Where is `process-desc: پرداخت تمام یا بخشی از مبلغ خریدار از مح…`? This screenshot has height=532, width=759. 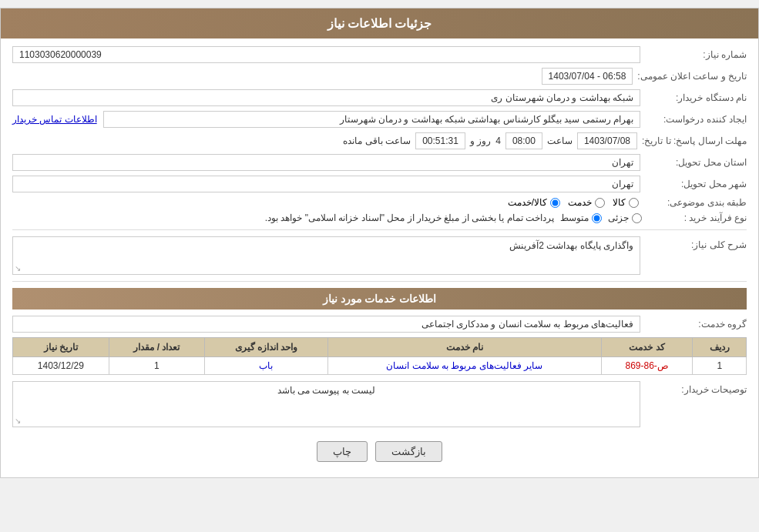
process-desc: پرداخت تمام یا بخشی از مبلغ خریدار از مح… is located at coordinates (410, 218).